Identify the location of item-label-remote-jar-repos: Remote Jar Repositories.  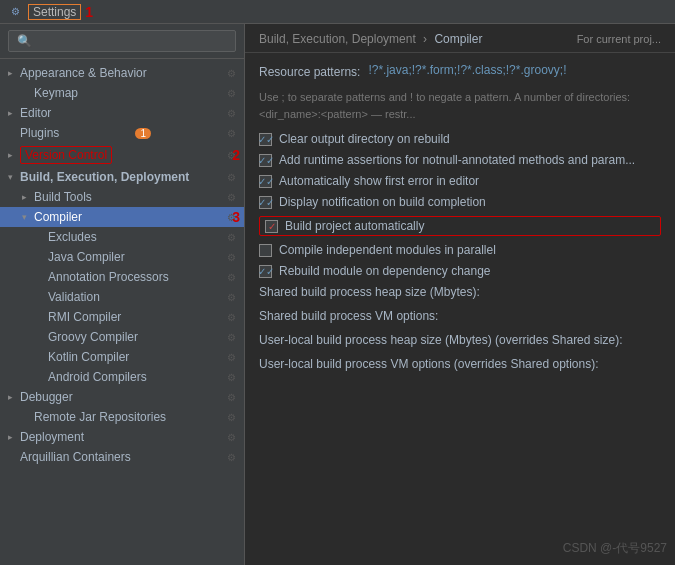
(100, 417).